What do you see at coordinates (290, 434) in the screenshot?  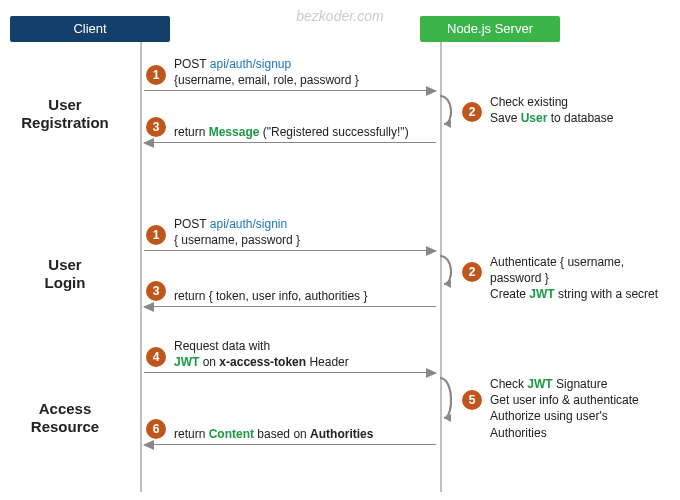 I see `msg-text: return Content based on Authorities` at bounding box center [290, 434].